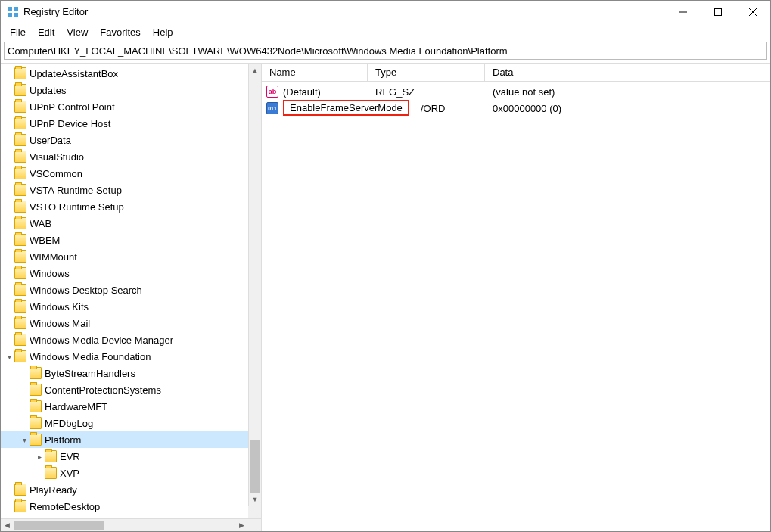  I want to click on tree-item: MFDbgLog, so click(131, 423).